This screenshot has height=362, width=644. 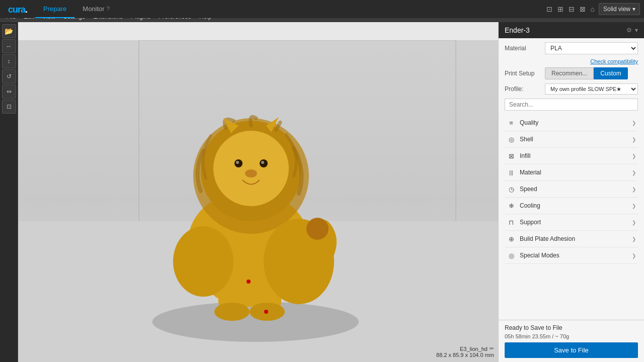 I want to click on quality-arrow-icon: ❯, so click(x=634, y=123).